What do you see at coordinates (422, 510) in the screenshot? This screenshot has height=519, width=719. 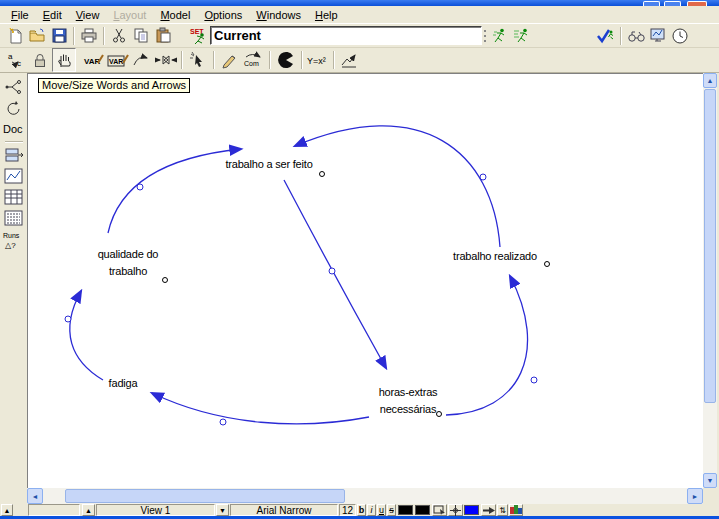 I see `background-color-swatch` at bounding box center [422, 510].